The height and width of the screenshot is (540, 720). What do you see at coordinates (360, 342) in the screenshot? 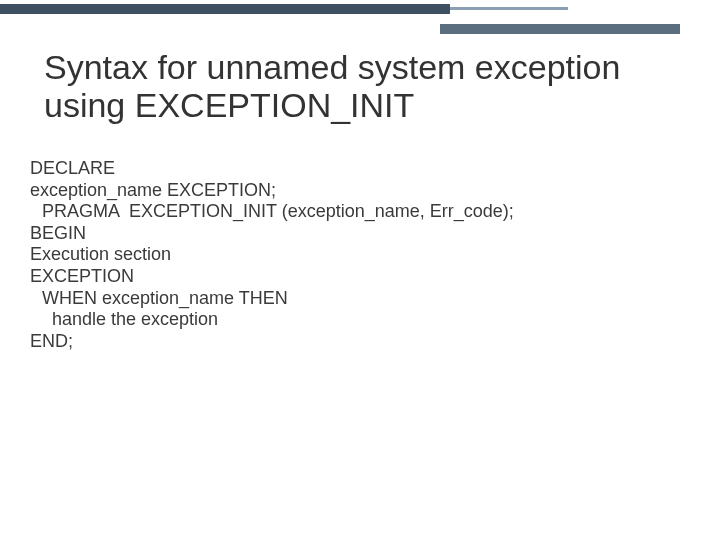
I see `code-line: END;` at bounding box center [360, 342].